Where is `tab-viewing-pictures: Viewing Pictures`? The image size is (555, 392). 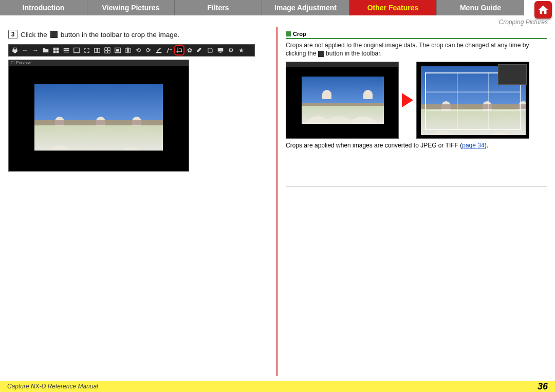 tab-viewing-pictures: Viewing Pictures is located at coordinates (131, 8).